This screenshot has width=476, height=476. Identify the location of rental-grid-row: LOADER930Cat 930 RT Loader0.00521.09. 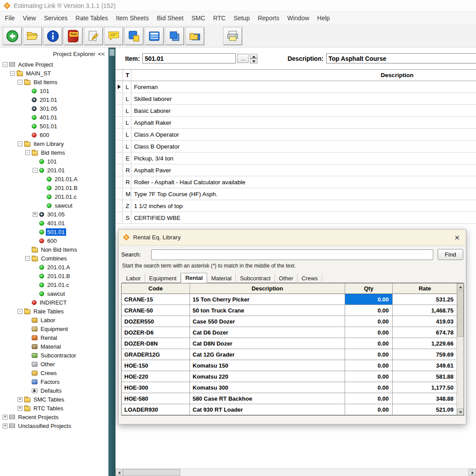
(290, 410).